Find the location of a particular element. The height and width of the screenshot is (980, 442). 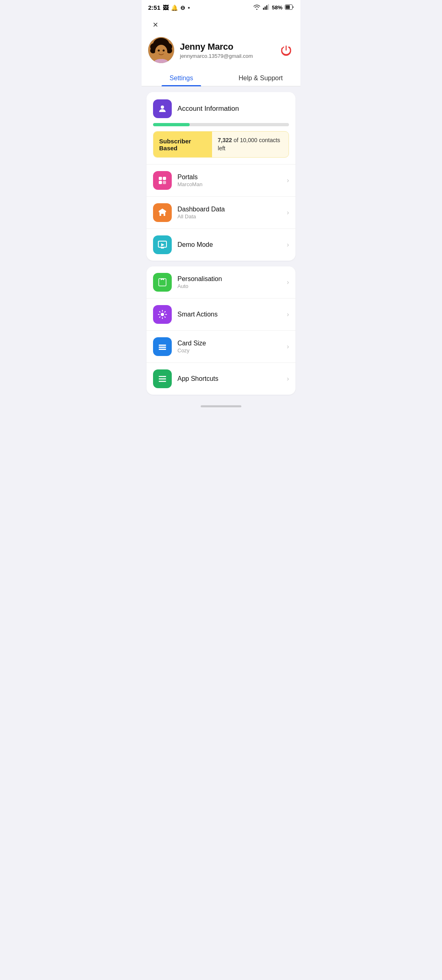

menu-item-smartactions: Smart Actions › is located at coordinates (221, 314).